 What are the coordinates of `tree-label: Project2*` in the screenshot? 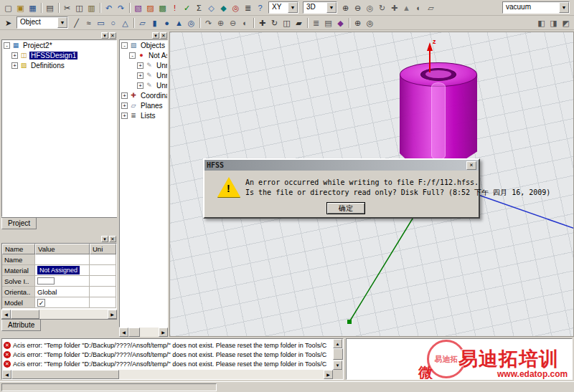 It's located at (37, 46).